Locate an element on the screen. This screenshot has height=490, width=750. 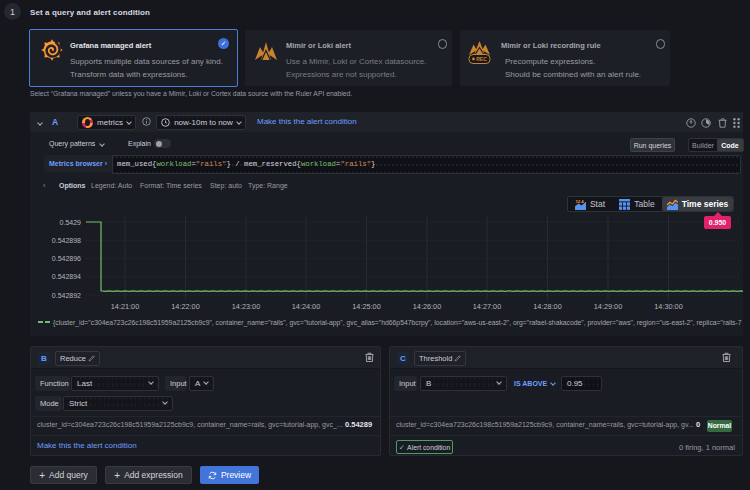
svg-text: 0.5429 is located at coordinates (71, 222).